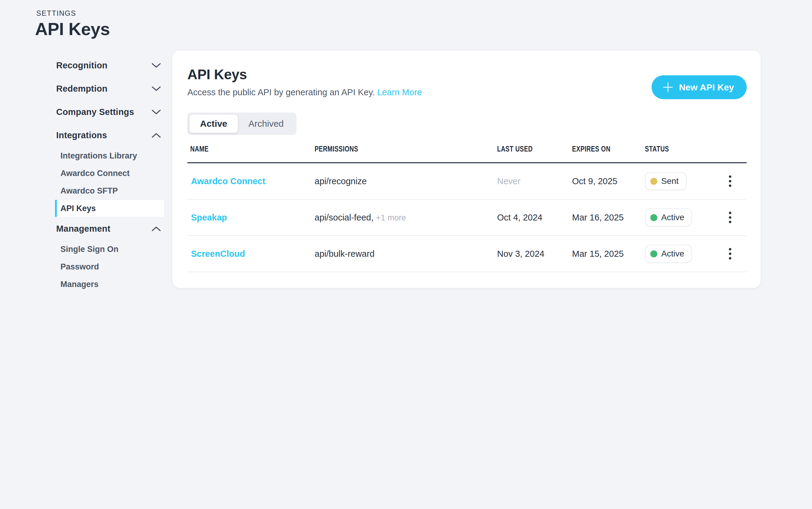 The height and width of the screenshot is (509, 812). Describe the element at coordinates (706, 88) in the screenshot. I see `new-api-key-button-label: New API Key` at that location.